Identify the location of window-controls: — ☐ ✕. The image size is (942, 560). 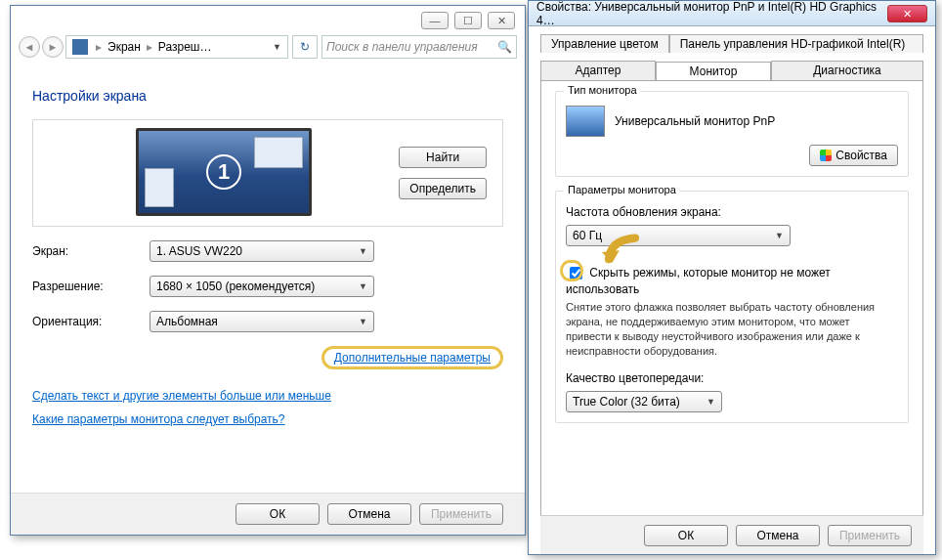
(468, 21).